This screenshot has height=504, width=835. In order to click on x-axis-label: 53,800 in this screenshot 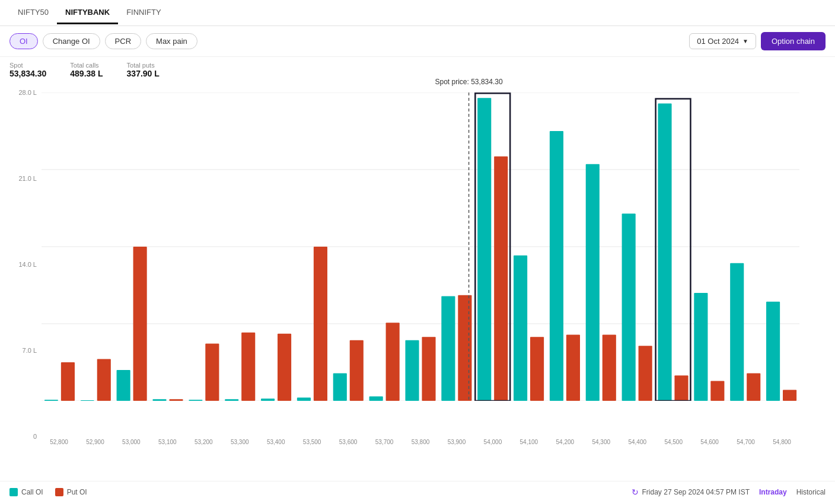, I will do `click(421, 442)`.